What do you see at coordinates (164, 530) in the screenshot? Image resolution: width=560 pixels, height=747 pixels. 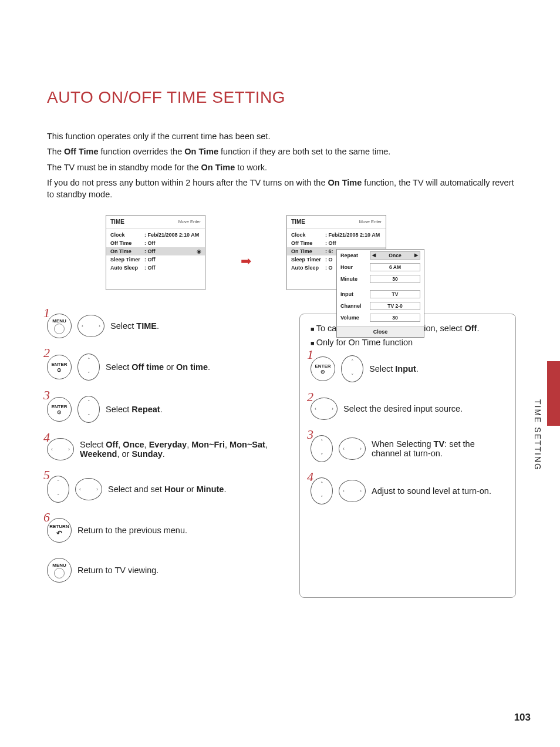 I see `step-6: 6 RETURN↶ Return to the previous menu.` at bounding box center [164, 530].